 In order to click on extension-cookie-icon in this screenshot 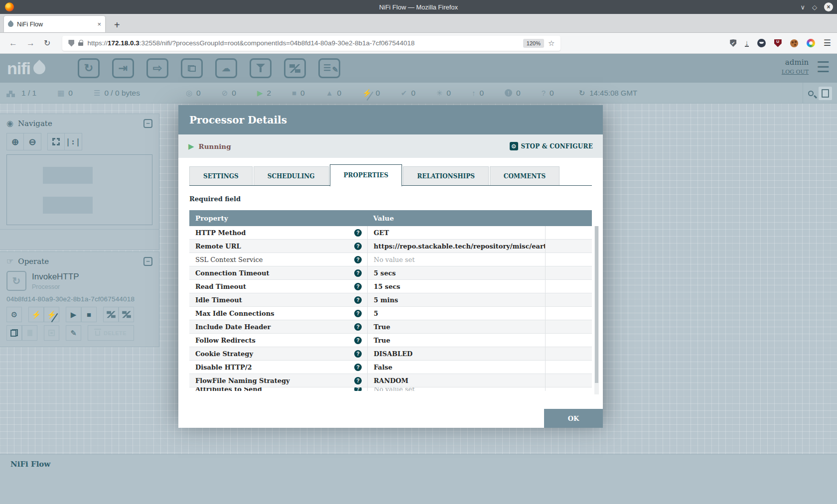, I will do `click(794, 43)`.